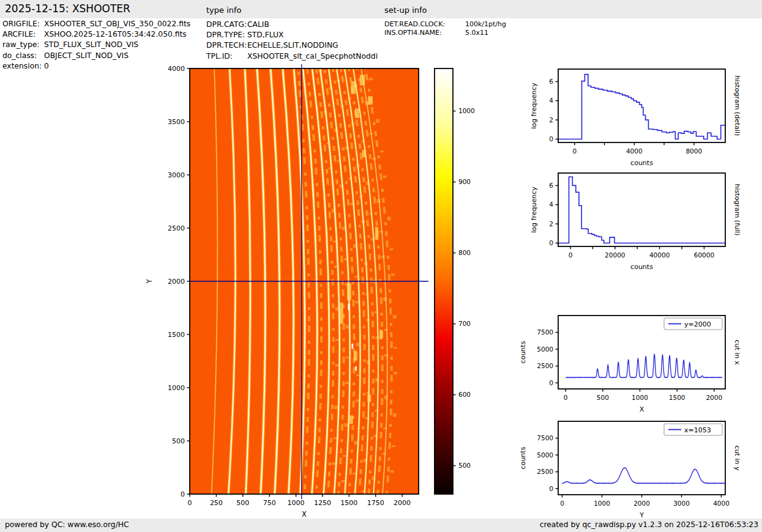 The image size is (762, 532). Describe the element at coordinates (217, 503) in the screenshot. I see `svg-text: 250` at that location.